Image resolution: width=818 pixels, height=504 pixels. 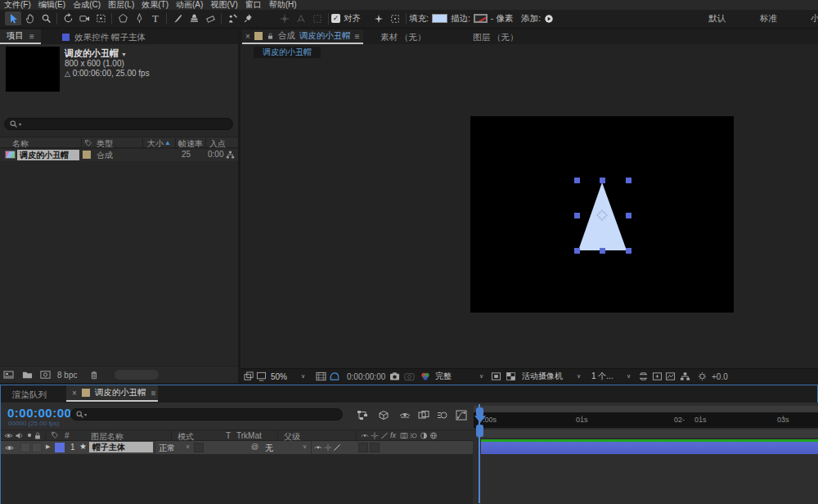 I want to click on trkmat-column: TrkMat, so click(x=249, y=435).